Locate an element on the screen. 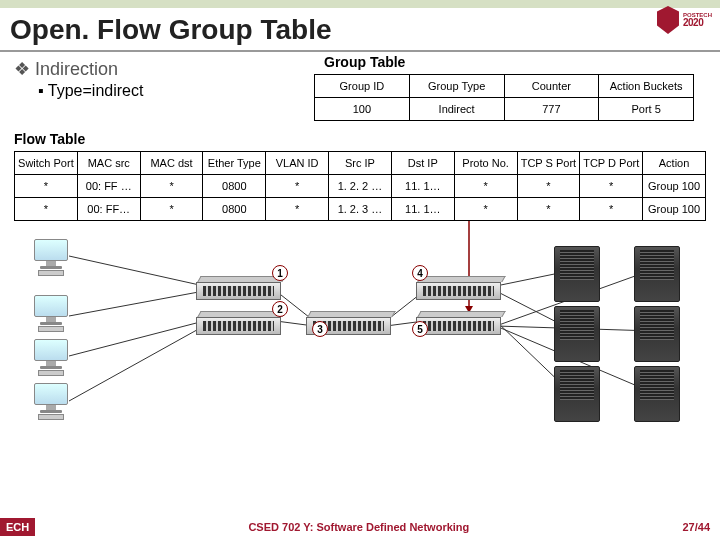  shield-icon is located at coordinates (668, 20).